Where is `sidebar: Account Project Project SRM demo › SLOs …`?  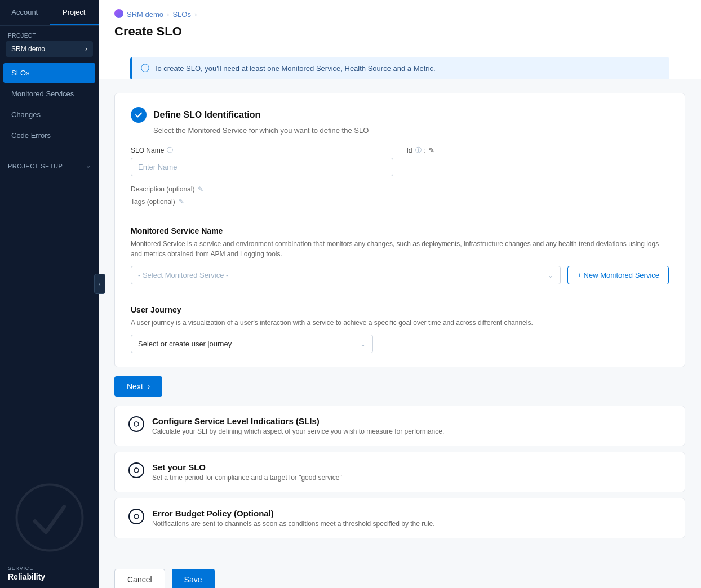 sidebar: Account Project Project SRM demo › SLOs … is located at coordinates (50, 294).